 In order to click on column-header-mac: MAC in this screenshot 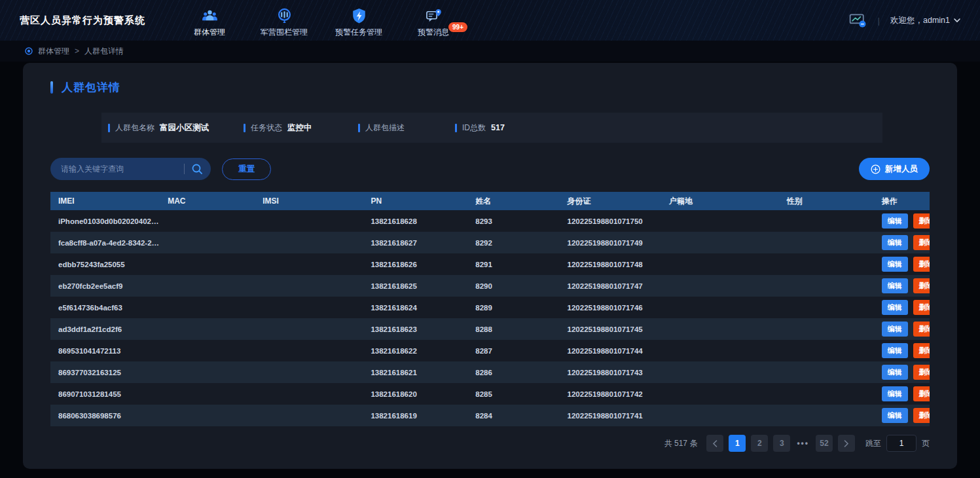, I will do `click(207, 201)`.